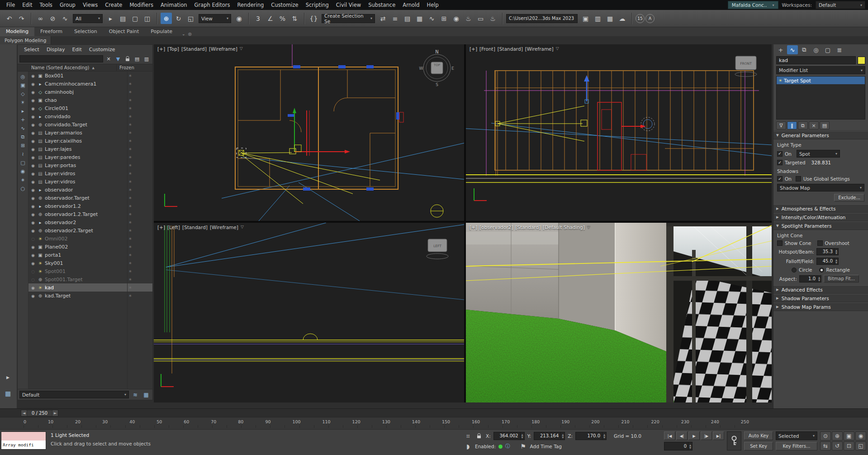 This screenshot has width=868, height=455. What do you see at coordinates (840, 50) in the screenshot?
I see `utilities-tab: ≣` at bounding box center [840, 50].